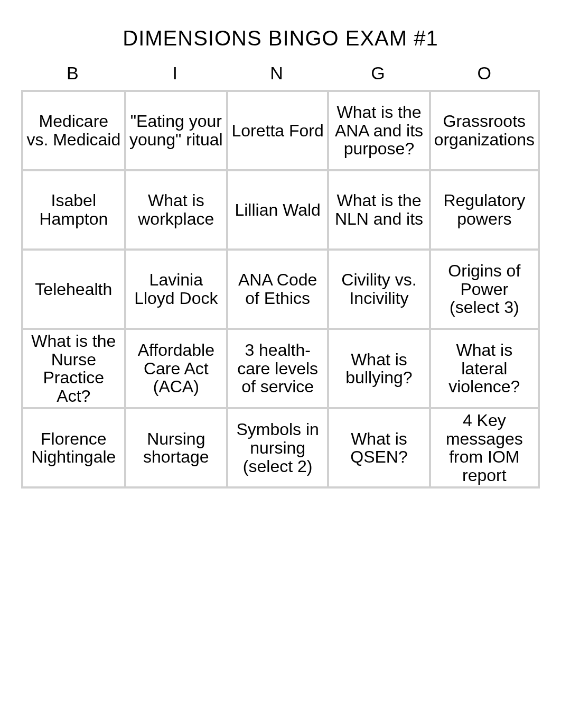 The height and width of the screenshot is (728, 561). Describe the element at coordinates (73, 75) in the screenshot. I see `header-b: B` at that location.